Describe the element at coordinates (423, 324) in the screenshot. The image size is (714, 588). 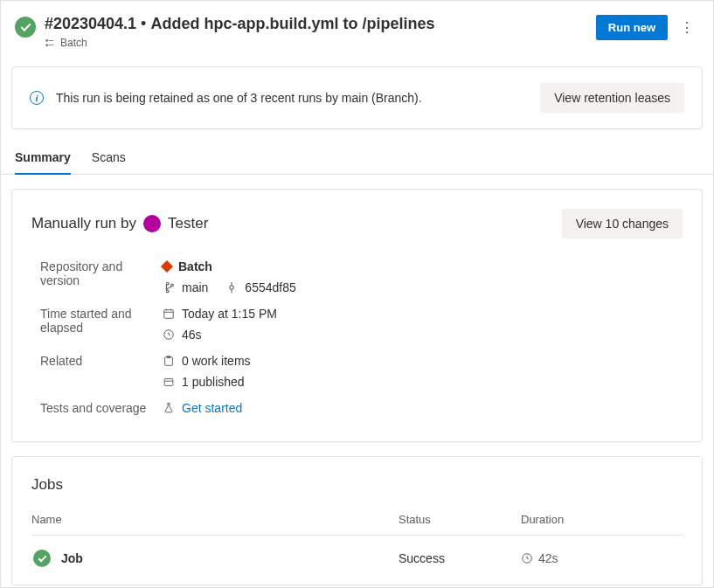
I see `val-time: Today at 1:15 PM 46s` at that location.